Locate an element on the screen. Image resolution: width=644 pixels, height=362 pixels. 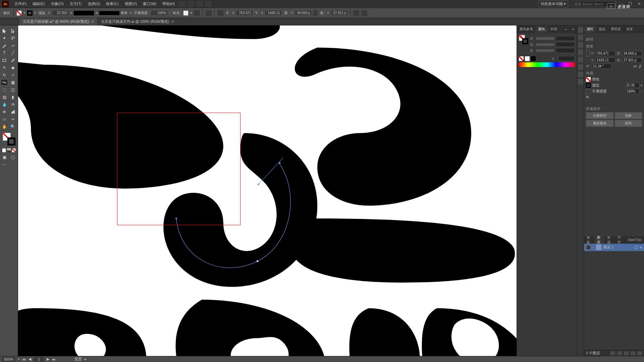
reference-point-icon is located at coordinates (588, 53).